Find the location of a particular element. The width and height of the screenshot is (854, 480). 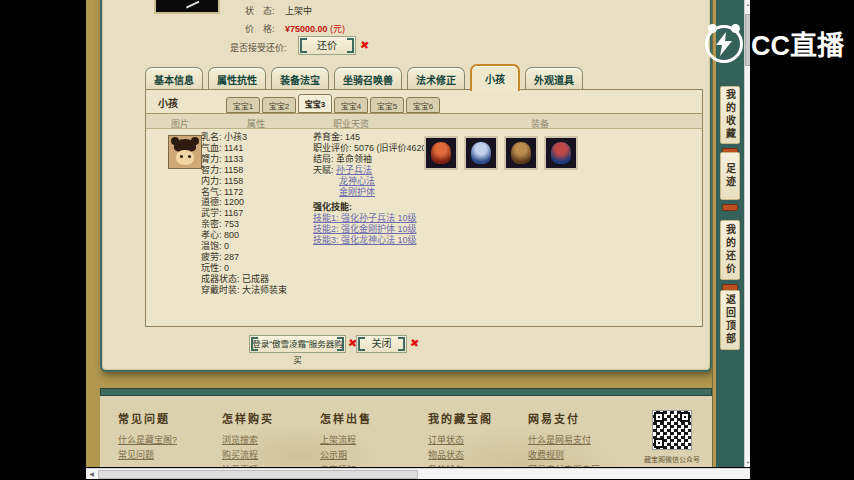

login-buy-button: 登录“傲雪凌霜”服务器购买 is located at coordinates (298, 344).